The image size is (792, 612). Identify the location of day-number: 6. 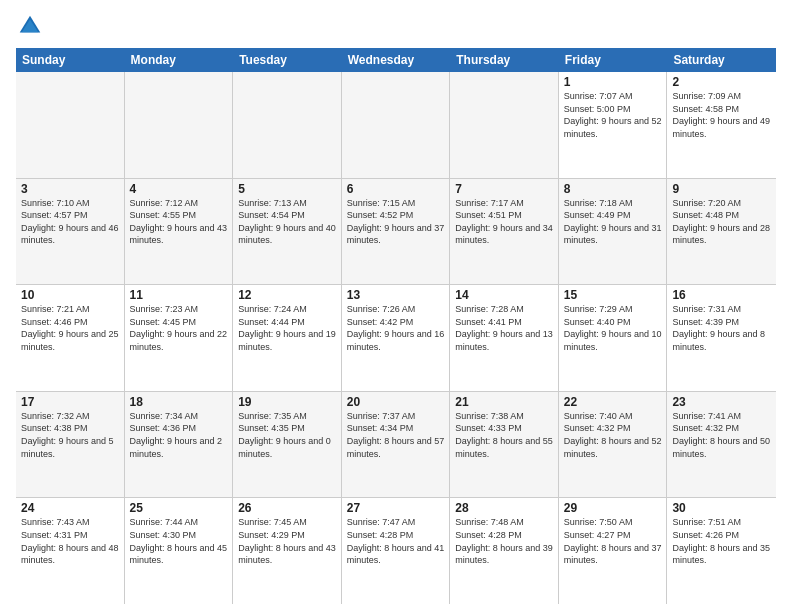
(396, 189).